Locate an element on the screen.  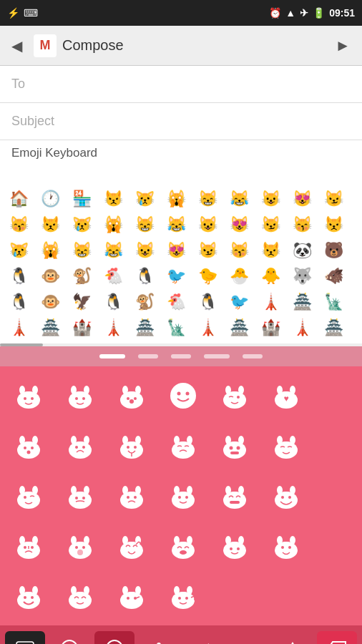
emoji-r11: 😾 is located at coordinates (333, 225).